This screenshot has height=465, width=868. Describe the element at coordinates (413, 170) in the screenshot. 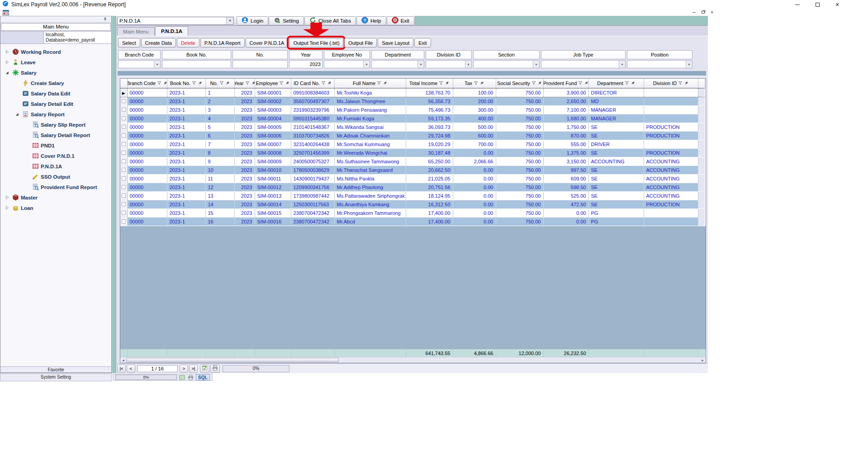

I see `table-row: 000002023-1102023SIM-000101780500038629M…` at that location.